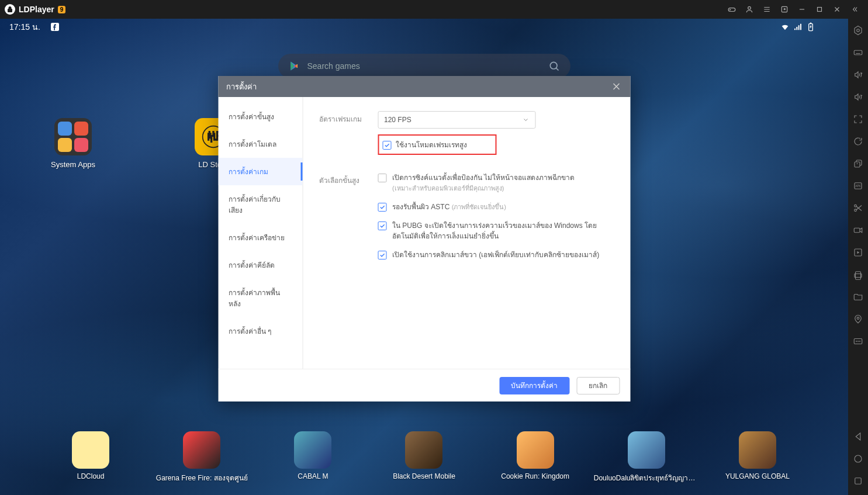  I want to click on high-fps-checkbox, so click(387, 145).